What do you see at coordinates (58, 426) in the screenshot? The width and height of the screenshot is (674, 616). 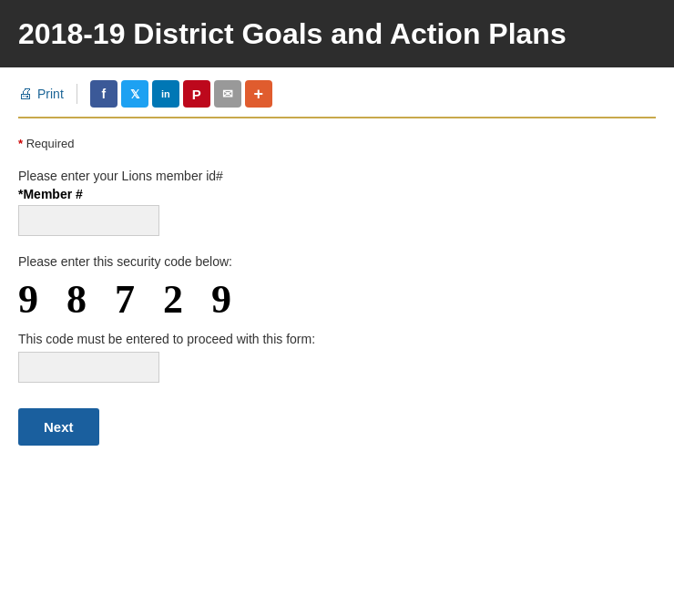 I see `next-button: Next` at bounding box center [58, 426].